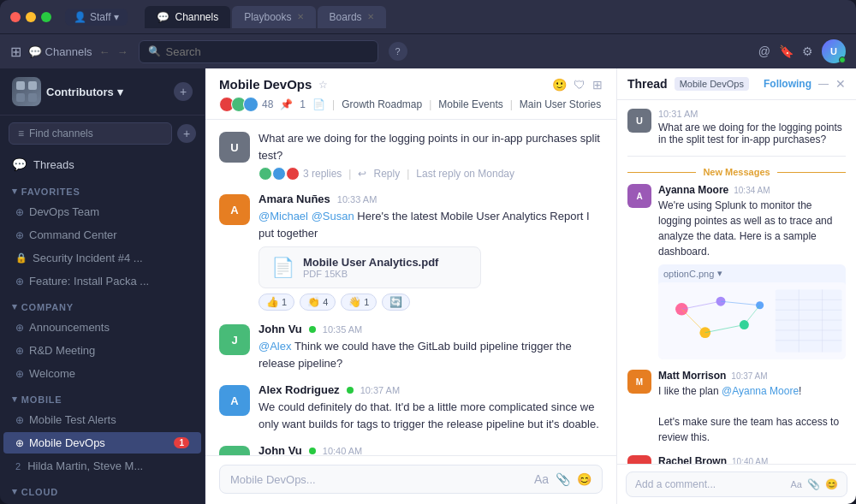 Image resolution: width=856 pixels, height=504 pixels. What do you see at coordinates (639, 121) in the screenshot?
I see `original-avatar: U` at bounding box center [639, 121].